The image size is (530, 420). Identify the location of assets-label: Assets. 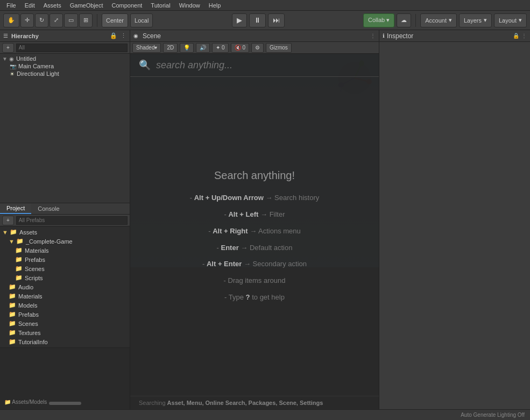
(28, 232).